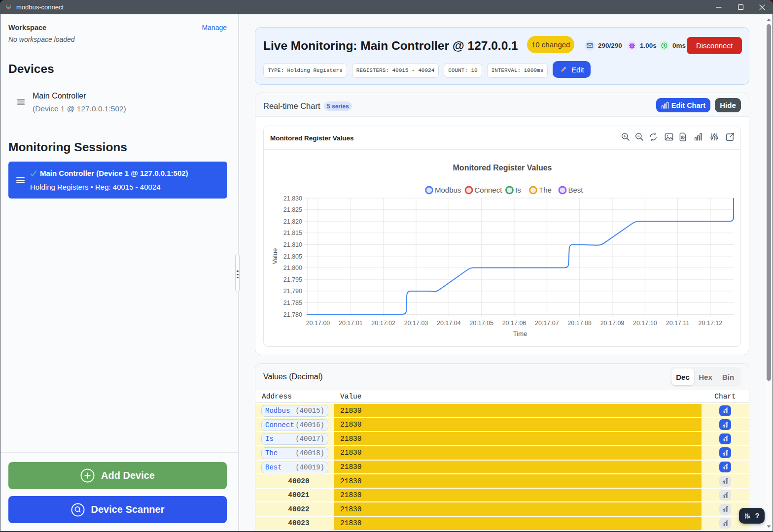 The width and height of the screenshot is (773, 532). Describe the element at coordinates (293, 280) in the screenshot. I see `svg-text: 21,795` at that location.